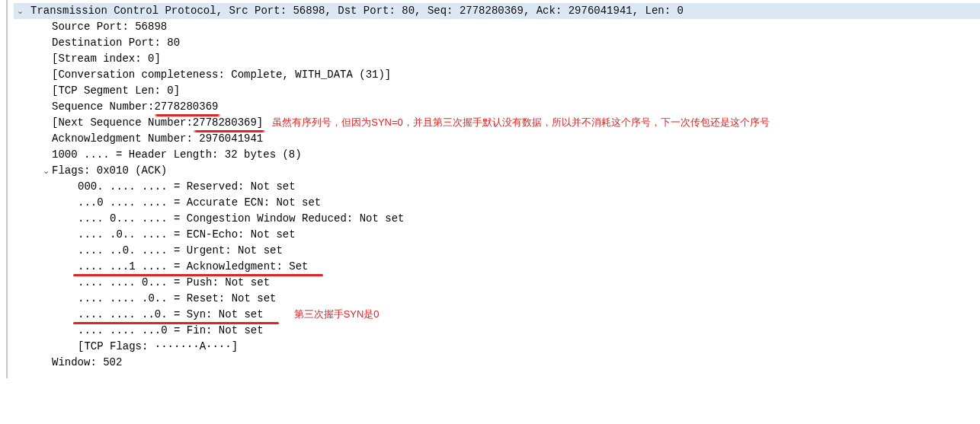 This screenshot has width=980, height=424. Describe the element at coordinates (497, 219) in the screenshot. I see `flag-cwr: .... 0... .... = Congestion Window Reduc…` at that location.